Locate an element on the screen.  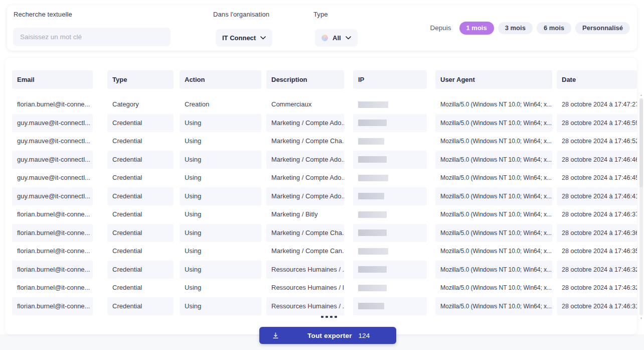
cell-description: Marketing / Bitly is located at coordinates (305, 215).